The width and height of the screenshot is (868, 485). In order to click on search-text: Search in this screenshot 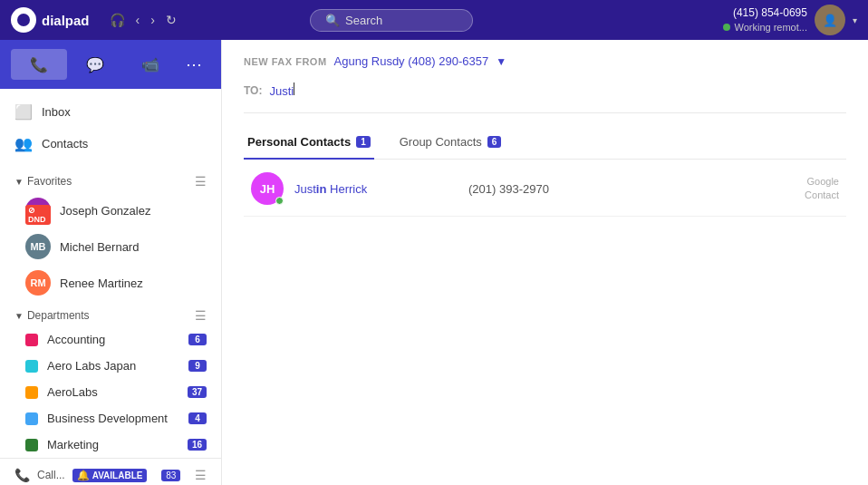, I will do `click(364, 20)`.